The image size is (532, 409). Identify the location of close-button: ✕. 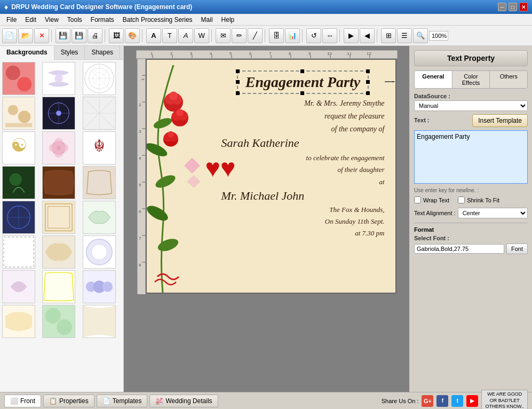
(523, 7).